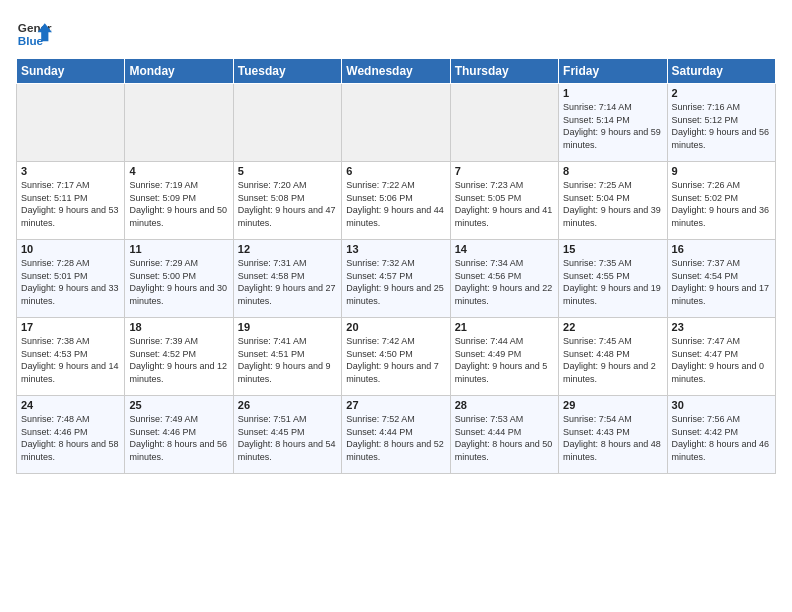 The width and height of the screenshot is (792, 612). I want to click on day-number: 17, so click(70, 327).